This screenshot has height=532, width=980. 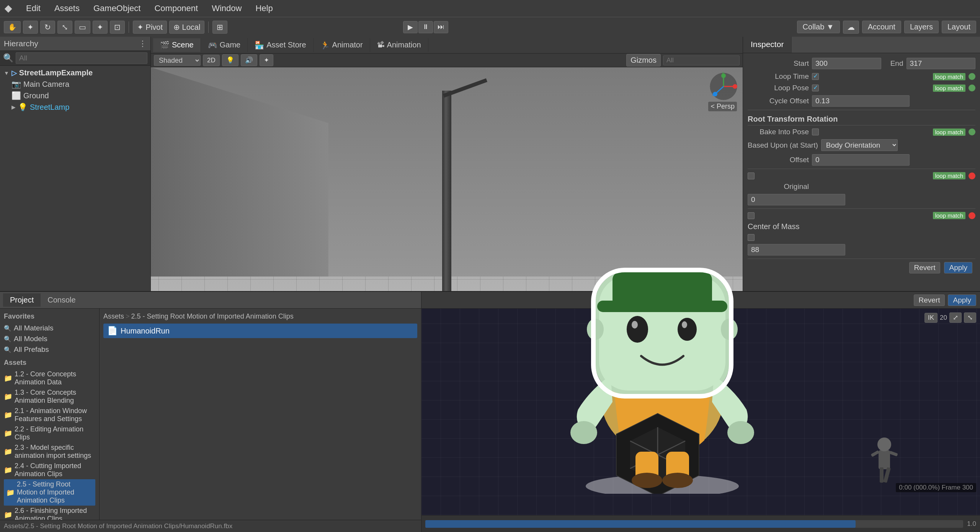 I want to click on tab-console: Console, so click(x=61, y=300).